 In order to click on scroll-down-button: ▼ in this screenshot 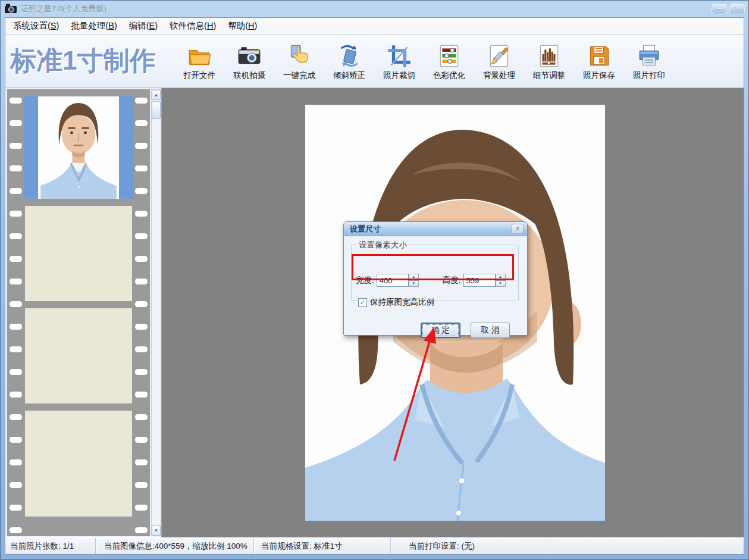, I will do `click(156, 531)`.